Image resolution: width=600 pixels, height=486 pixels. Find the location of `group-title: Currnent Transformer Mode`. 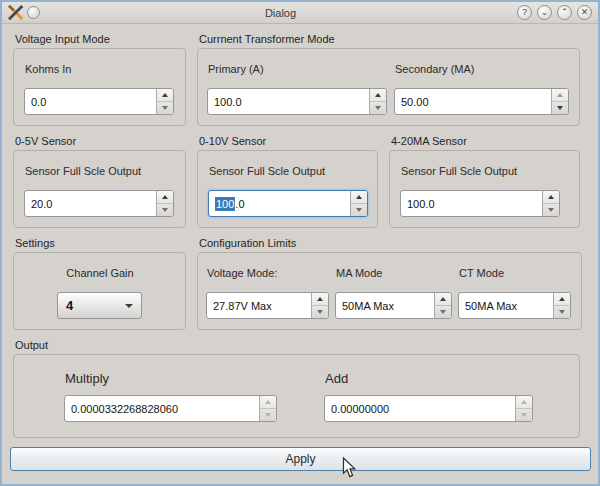

group-title: Currnent Transformer Mode is located at coordinates (390, 39).